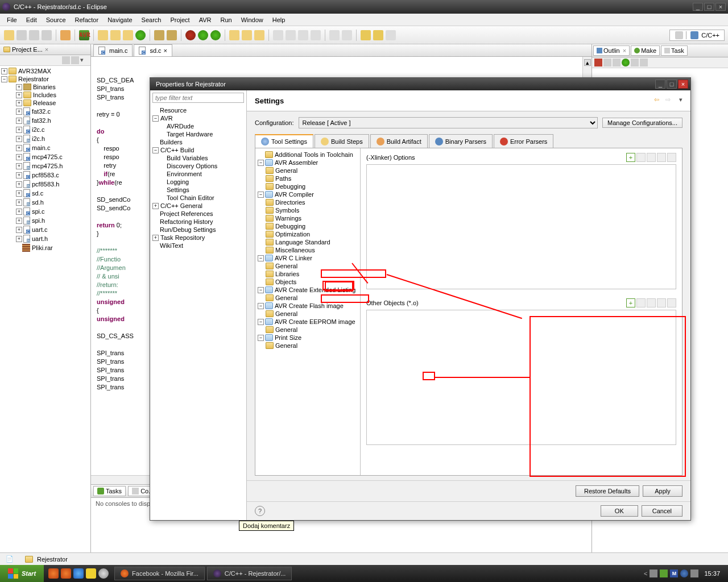 The height and width of the screenshot is (582, 728). I want to click on add-icon: +, so click(631, 303).